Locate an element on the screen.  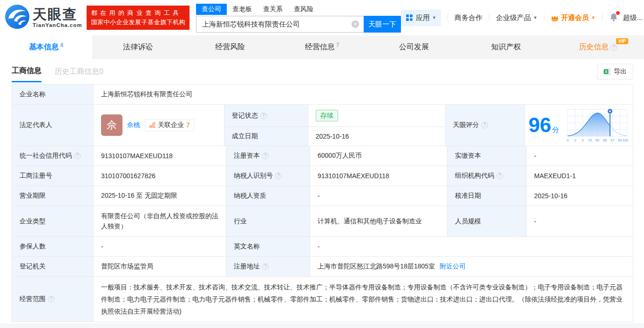
svg-text: 15 is located at coordinates (590, 141).